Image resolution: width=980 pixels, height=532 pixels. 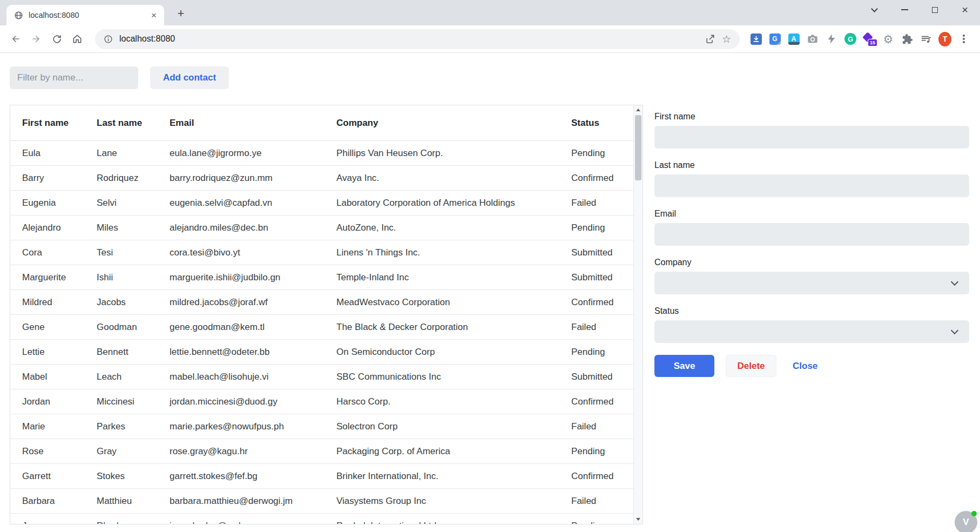 I want to click on maximize-icon, so click(x=935, y=10).